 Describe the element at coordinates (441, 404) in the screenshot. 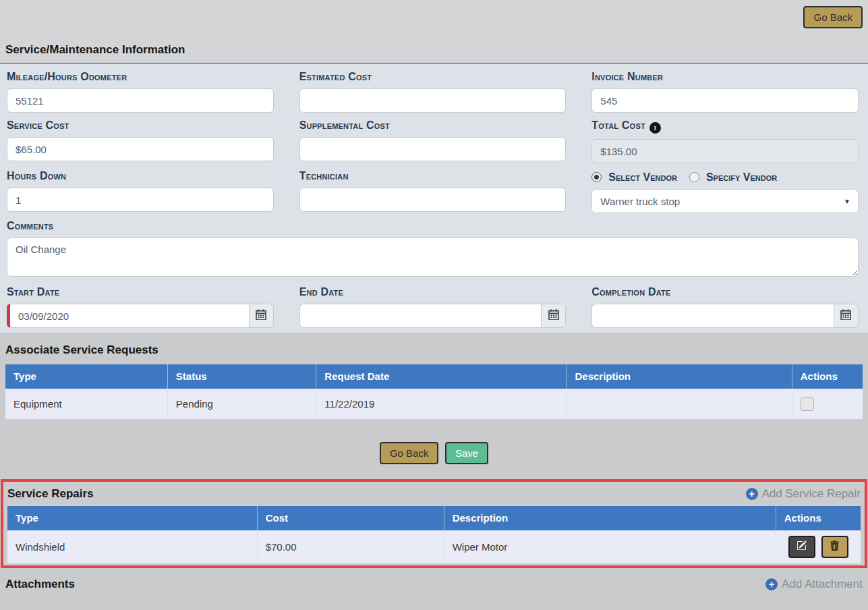

I see `cell-request-date: 11/22/2019` at that location.